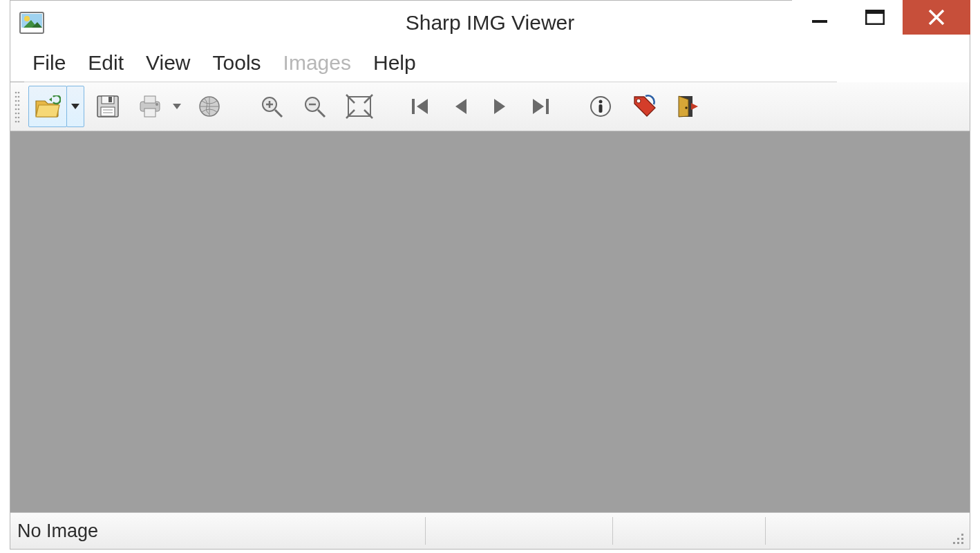 The width and height of the screenshot is (980, 553). What do you see at coordinates (18, 106) in the screenshot?
I see `toolbar-grip` at bounding box center [18, 106].